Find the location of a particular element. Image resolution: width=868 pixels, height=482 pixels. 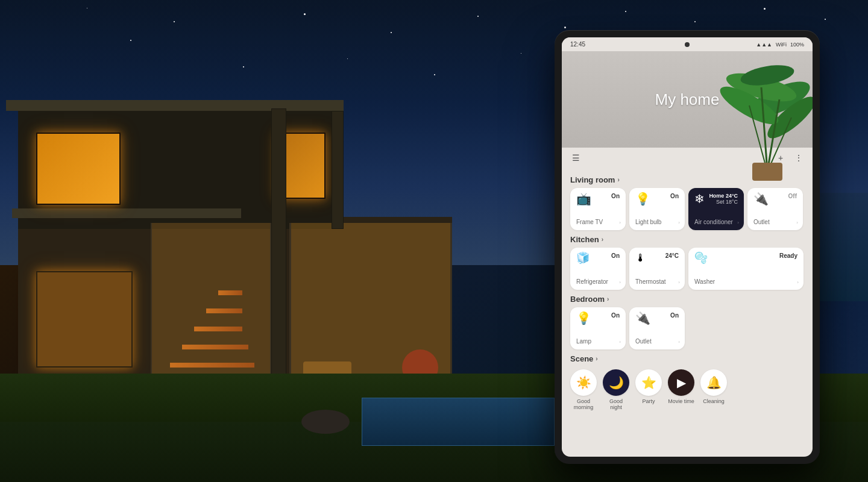

frame-tv-status: On is located at coordinates (615, 196).